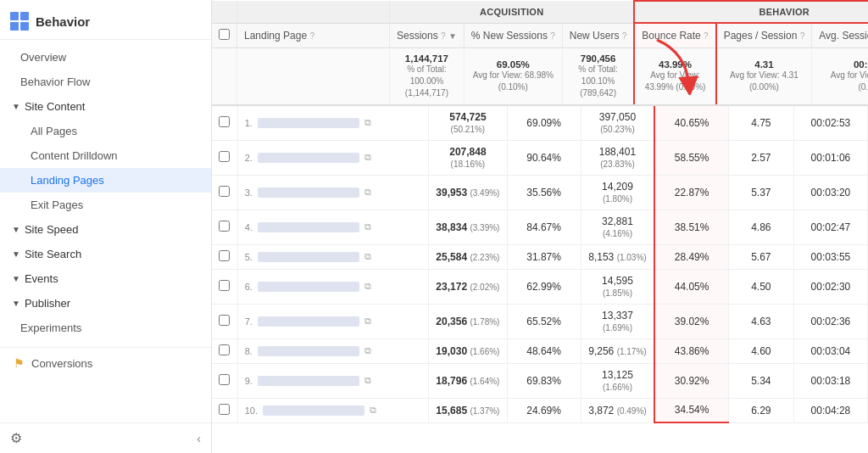  Describe the element at coordinates (105, 58) in the screenshot. I see `sidebar-item-overview: Overview` at that location.